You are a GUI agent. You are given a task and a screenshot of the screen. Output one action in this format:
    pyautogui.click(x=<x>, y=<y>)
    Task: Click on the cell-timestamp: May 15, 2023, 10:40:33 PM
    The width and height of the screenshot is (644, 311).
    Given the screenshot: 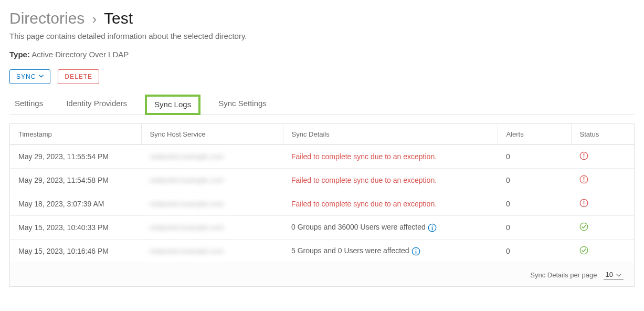 What is the action you would take?
    pyautogui.click(x=76, y=228)
    